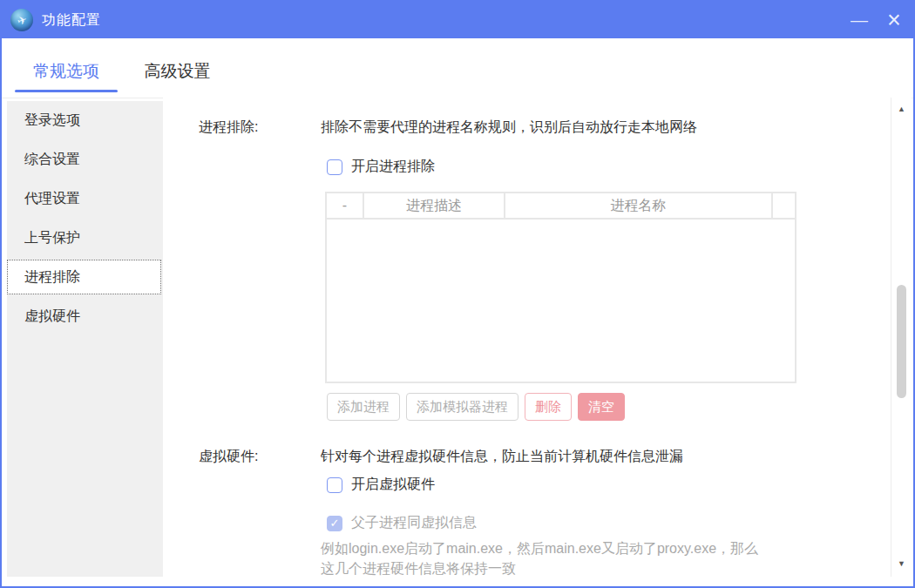 The height and width of the screenshot is (588, 915). What do you see at coordinates (85, 239) in the screenshot?
I see `sidebar-item-account-protection: 上号保护` at bounding box center [85, 239].